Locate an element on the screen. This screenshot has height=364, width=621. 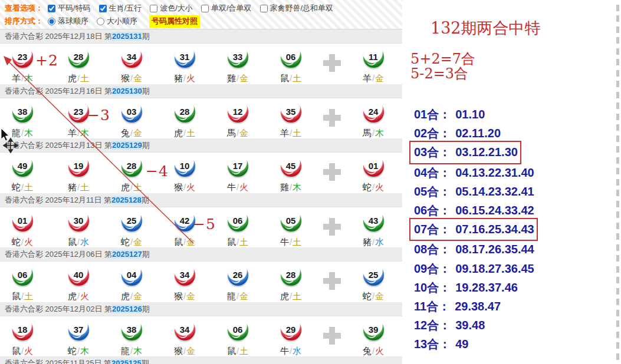
combo-value: 03.12.21.30 is located at coordinates (487, 152).